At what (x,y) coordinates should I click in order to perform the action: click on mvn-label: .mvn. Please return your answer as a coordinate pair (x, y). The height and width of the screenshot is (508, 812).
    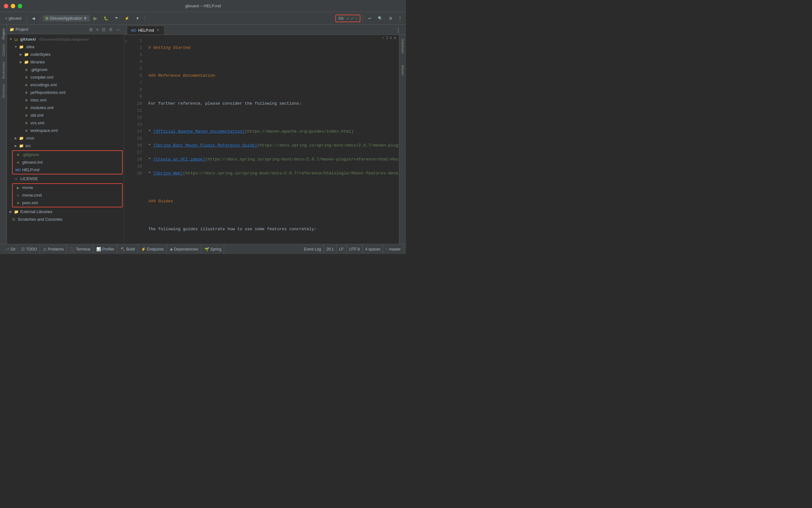
    Looking at the image, I should click on (30, 138).